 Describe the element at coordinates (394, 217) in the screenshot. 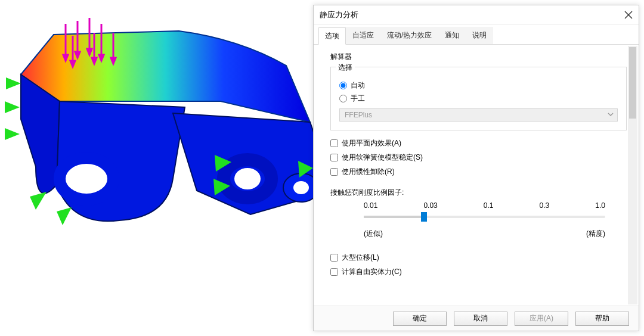

I see `slider-fill` at that location.